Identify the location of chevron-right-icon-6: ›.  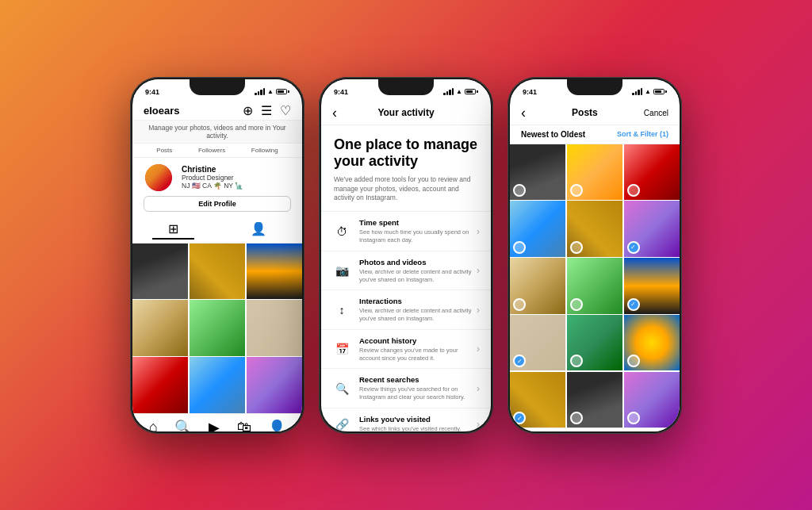
(478, 424).